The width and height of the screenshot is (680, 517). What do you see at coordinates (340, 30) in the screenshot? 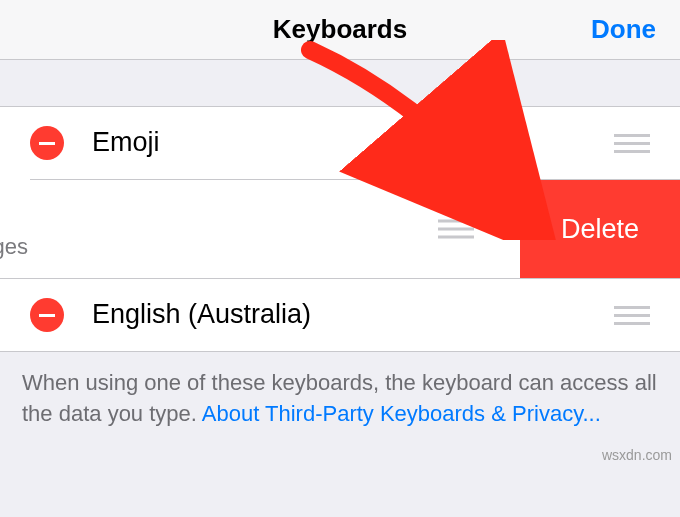
I see `page-title: Keyboards` at bounding box center [340, 30].